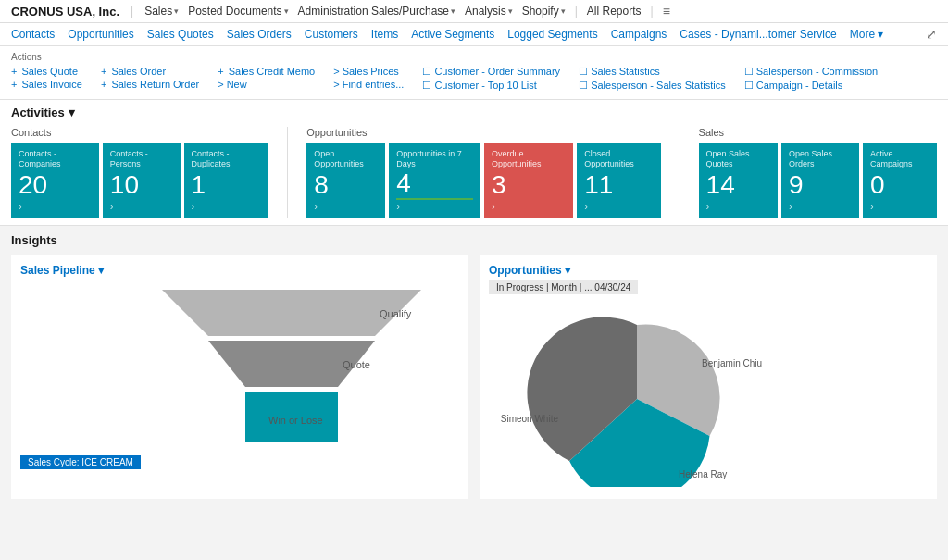 The width and height of the screenshot is (948, 560). Describe the element at coordinates (267, 79) in the screenshot. I see `actions-col-3: + Sales Credit Memo > New` at that location.